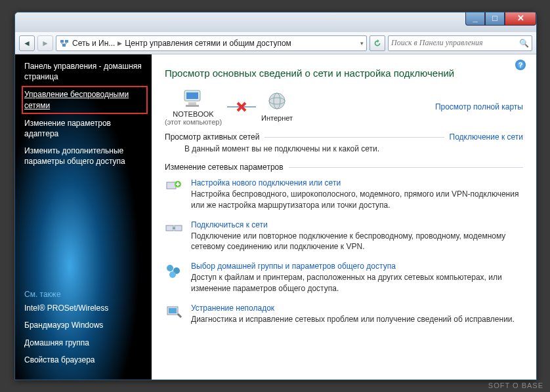 This screenshot has height=392, width=550. What do you see at coordinates (193, 122) in the screenshot?
I see `node-pc-sublabel: (этот компьютер)` at bounding box center [193, 122].